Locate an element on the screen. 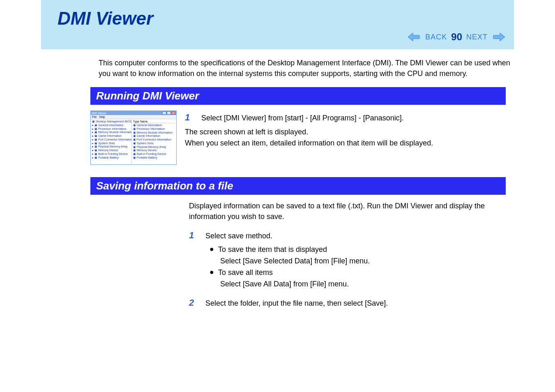 This screenshot has width=555, height=392. list-item: ▣ System Slots is located at coordinates (154, 144).